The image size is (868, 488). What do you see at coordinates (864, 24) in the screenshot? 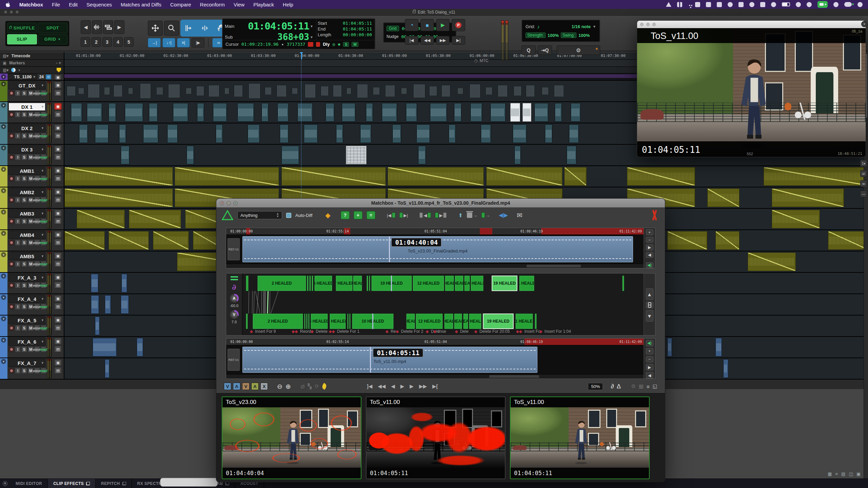
I see `window-menu-icon: ▼` at bounding box center [864, 24].